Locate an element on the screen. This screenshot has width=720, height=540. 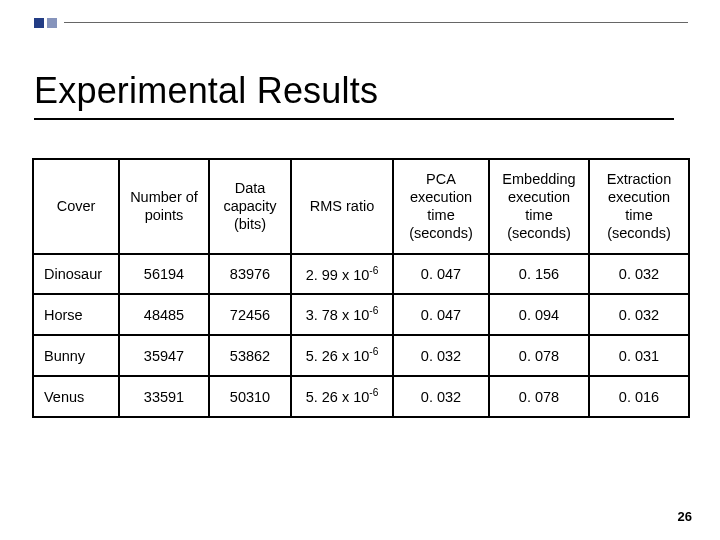
accent-squares is located at coordinates (46, 23).